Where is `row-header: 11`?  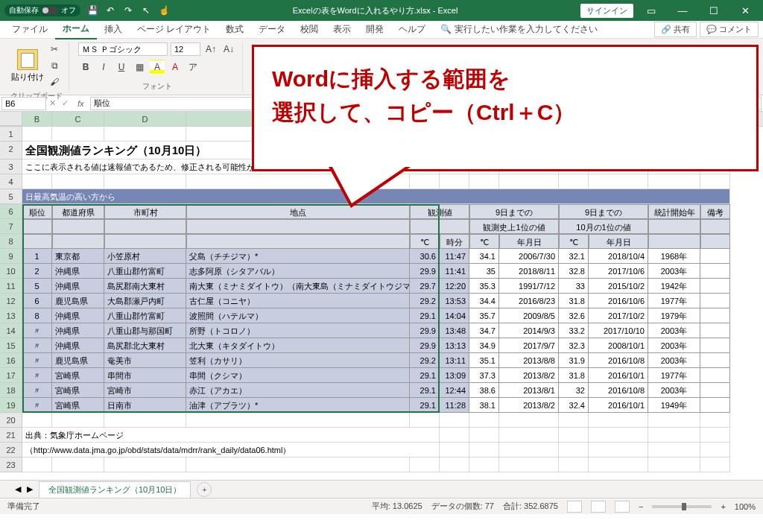 row-header: 11 is located at coordinates (11, 286).